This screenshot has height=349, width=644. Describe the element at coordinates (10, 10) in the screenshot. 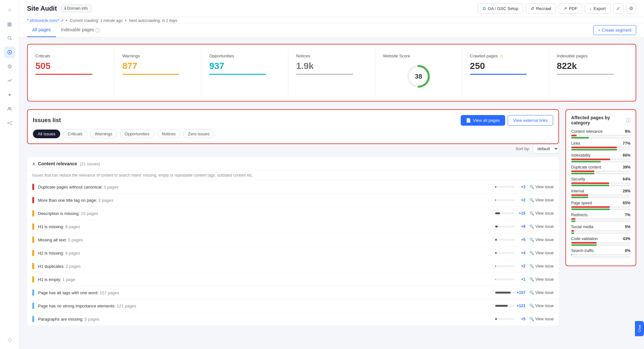

I see `sidebar-item-home: ⌂` at that location.